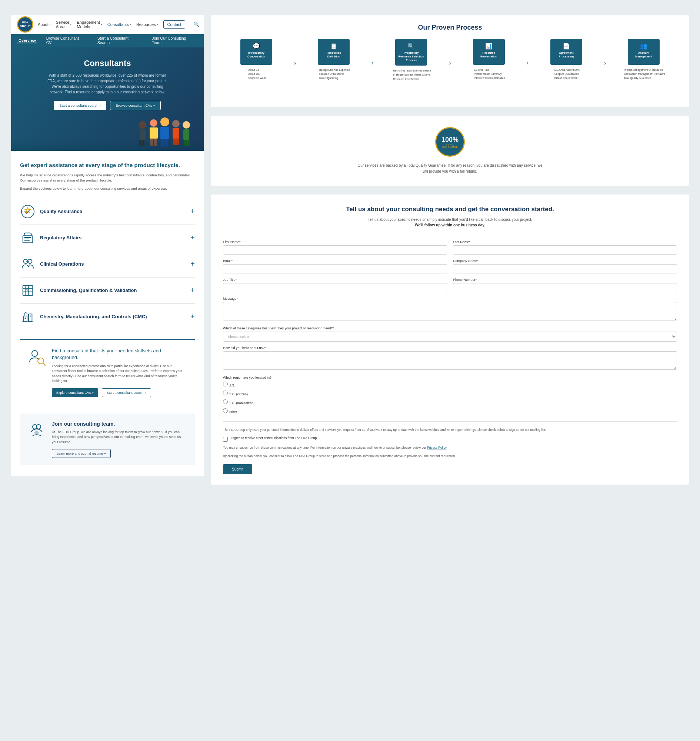 This screenshot has width=700, height=741. I want to click on sub-nav-browse-cvs: Browse Consultant CVs, so click(66, 41).